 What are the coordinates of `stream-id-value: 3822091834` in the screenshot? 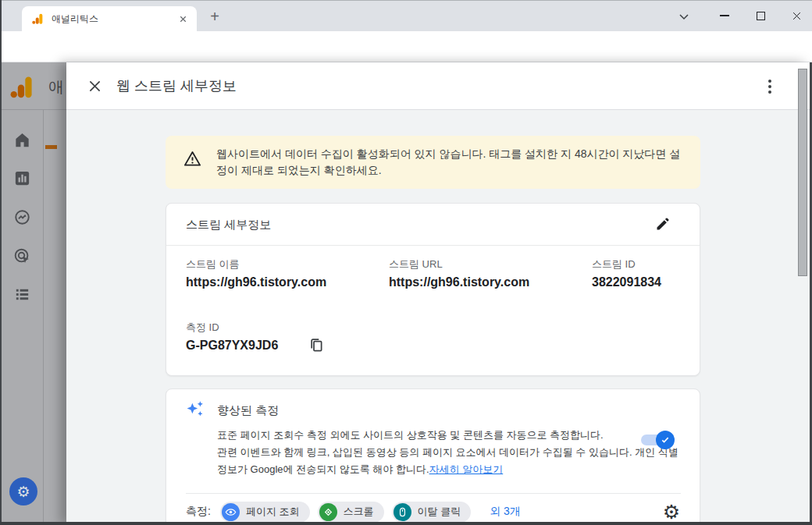 It's located at (626, 282).